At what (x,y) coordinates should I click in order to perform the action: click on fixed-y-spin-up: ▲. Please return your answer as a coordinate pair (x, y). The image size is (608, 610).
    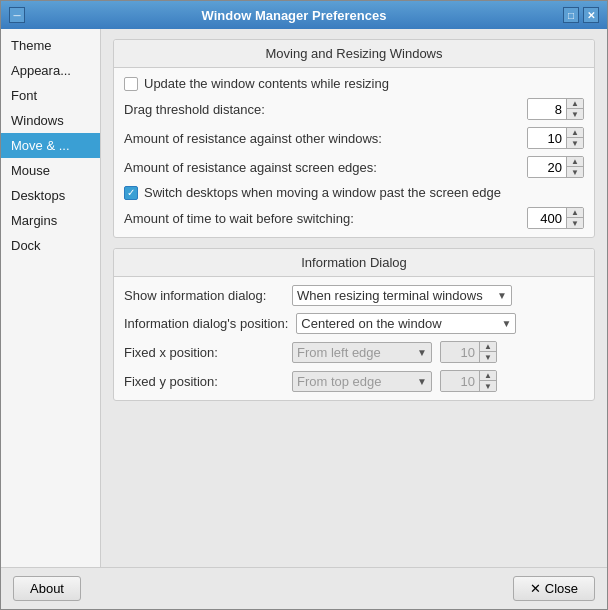
    Looking at the image, I should click on (488, 376).